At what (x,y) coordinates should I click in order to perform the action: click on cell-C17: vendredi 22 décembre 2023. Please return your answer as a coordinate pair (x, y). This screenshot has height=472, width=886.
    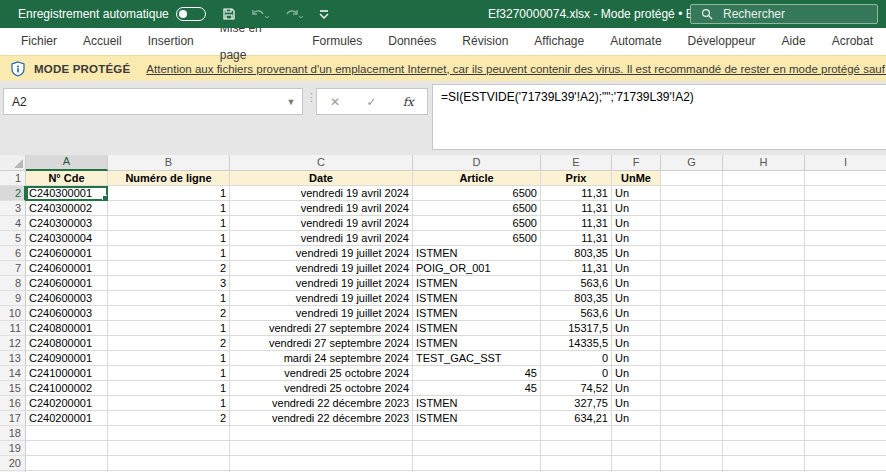
    Looking at the image, I should click on (322, 418).